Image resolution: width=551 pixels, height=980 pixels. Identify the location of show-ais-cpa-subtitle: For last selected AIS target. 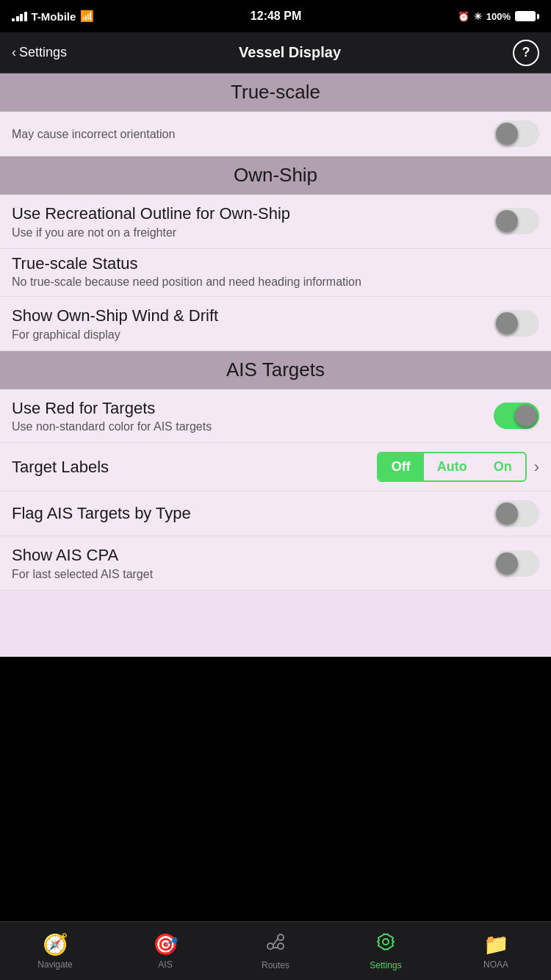
(247, 574).